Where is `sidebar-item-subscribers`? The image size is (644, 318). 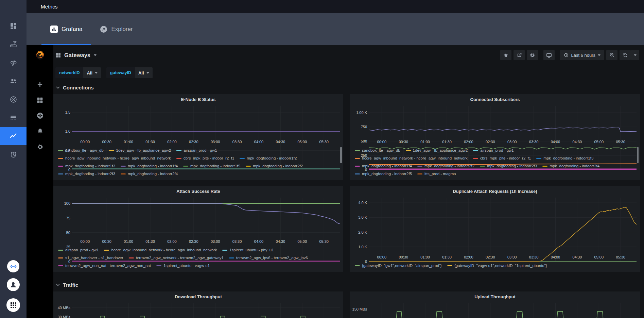 sidebar-item-subscribers is located at coordinates (13, 81).